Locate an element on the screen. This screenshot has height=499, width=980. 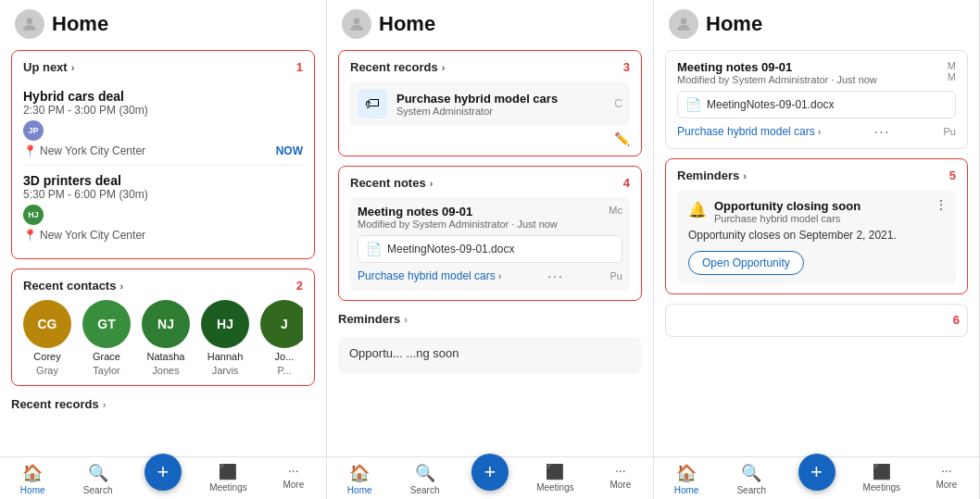
reminder-info: Opportunity closing soon Purchase hybrid… is located at coordinates (787, 211).